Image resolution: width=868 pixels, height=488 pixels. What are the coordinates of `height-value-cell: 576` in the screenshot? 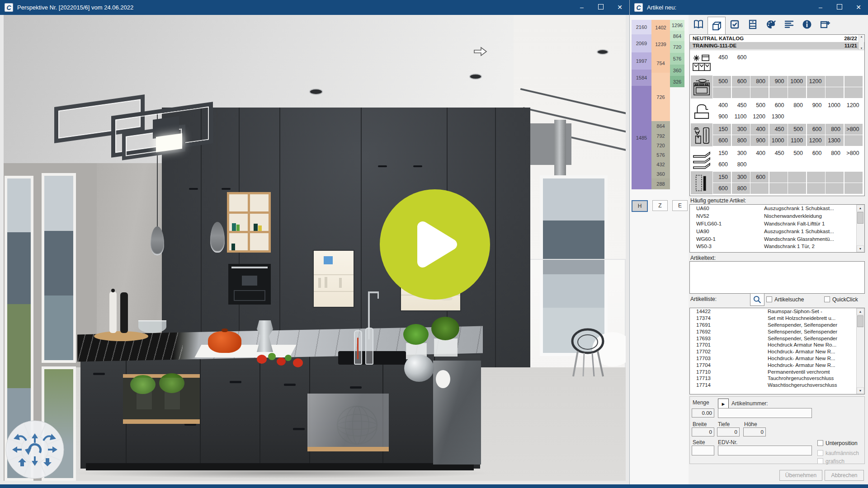 It's located at (677, 59).